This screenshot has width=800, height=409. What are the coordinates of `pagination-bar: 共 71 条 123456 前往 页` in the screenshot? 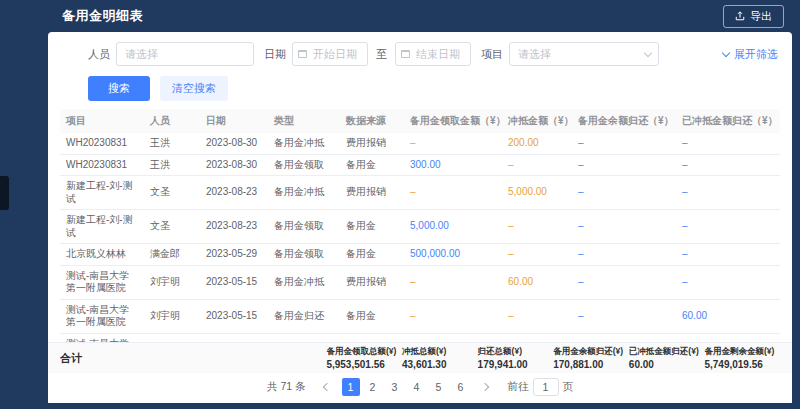 It's located at (420, 388).